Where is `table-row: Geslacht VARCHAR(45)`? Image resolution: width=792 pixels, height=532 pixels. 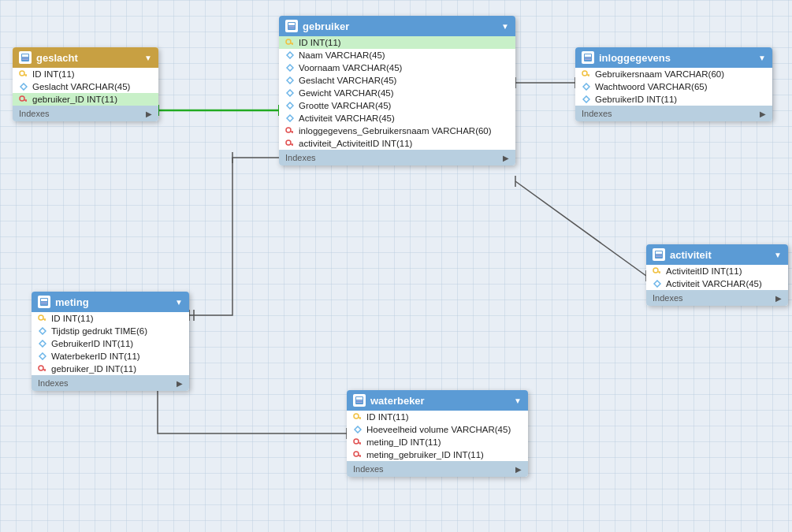
table-row: Geslacht VARCHAR(45) is located at coordinates (85, 87).